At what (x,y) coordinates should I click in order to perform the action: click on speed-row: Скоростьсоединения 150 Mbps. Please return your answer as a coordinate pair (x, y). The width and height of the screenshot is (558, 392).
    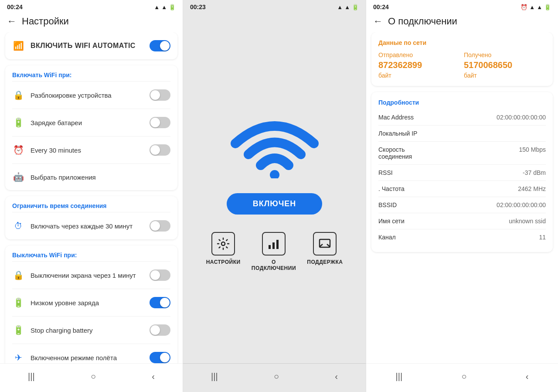
    Looking at the image, I should click on (462, 153).